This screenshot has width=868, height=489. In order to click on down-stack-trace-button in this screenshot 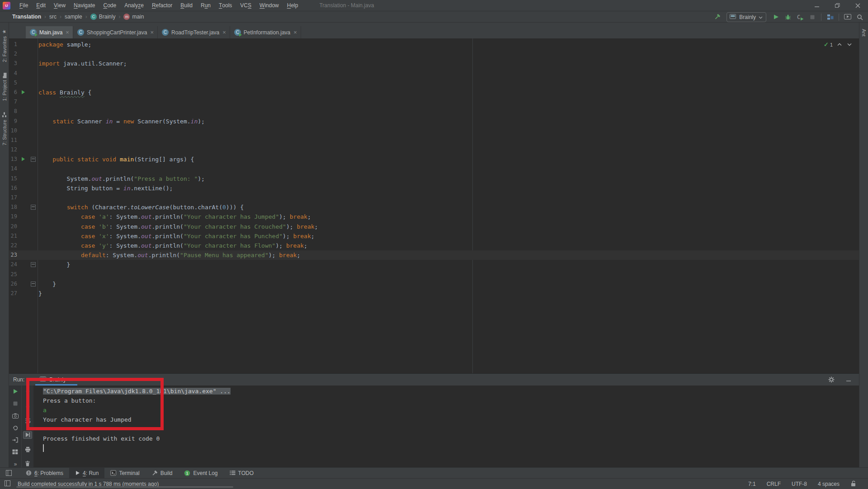, I will do `click(28, 407)`.